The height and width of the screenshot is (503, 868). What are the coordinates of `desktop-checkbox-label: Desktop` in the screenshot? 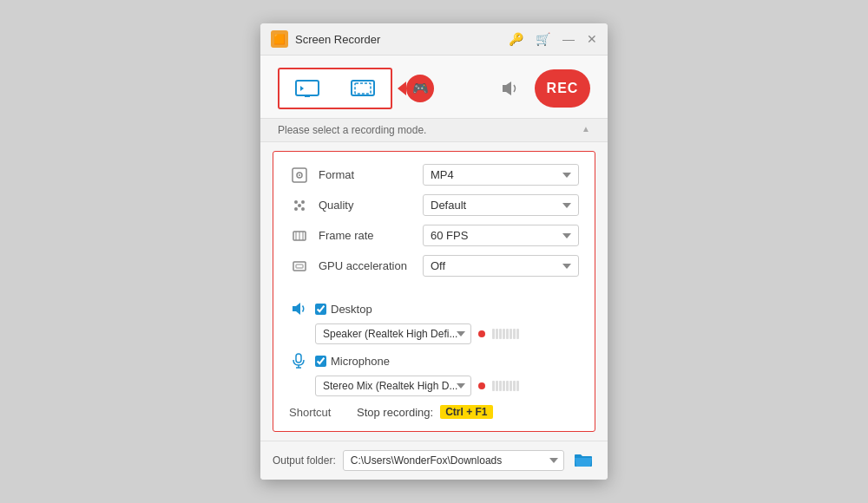 It's located at (344, 309).